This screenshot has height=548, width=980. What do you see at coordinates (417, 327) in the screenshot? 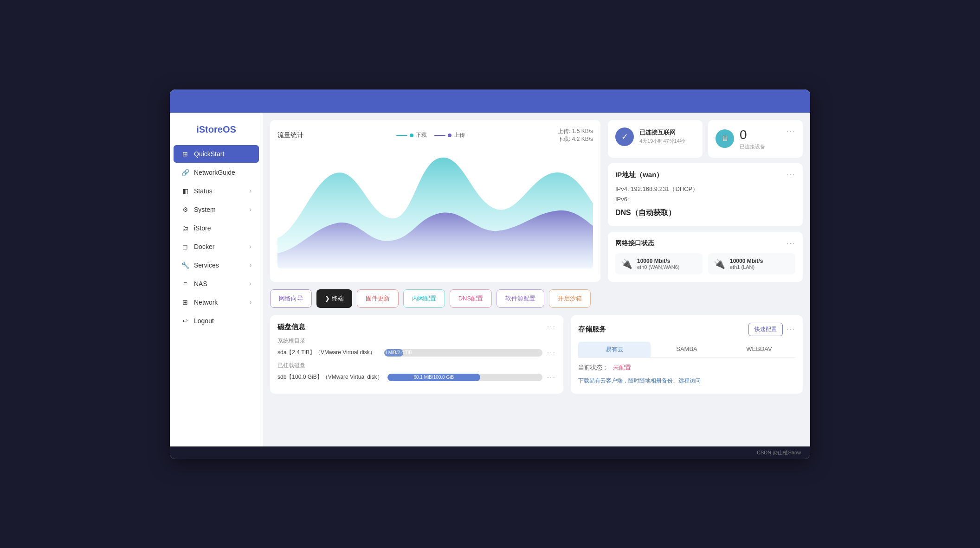
I see `disk-card-header: 磁盘信息 ···` at bounding box center [417, 327].